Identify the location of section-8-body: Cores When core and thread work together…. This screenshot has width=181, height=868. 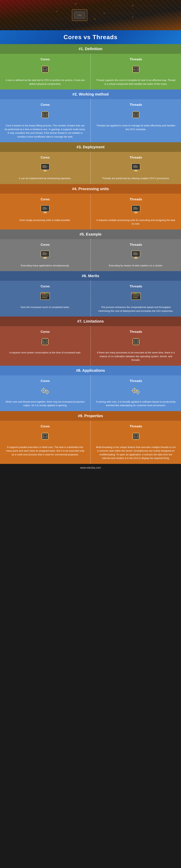
(90, 393).